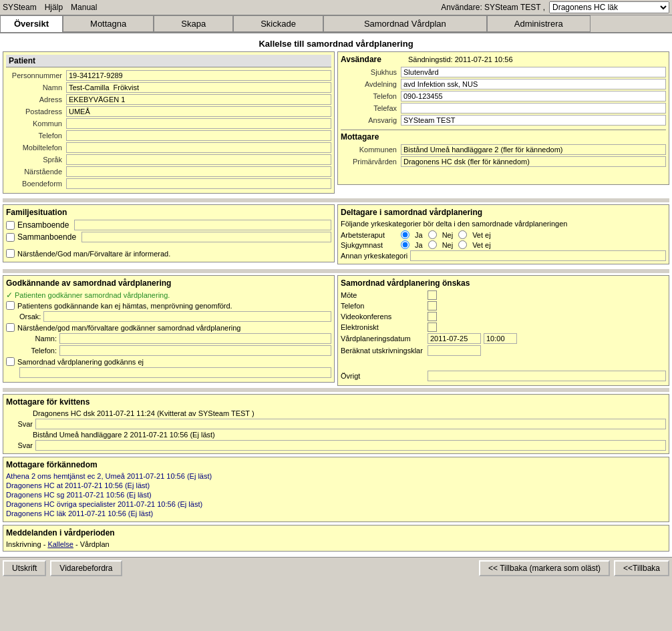 The width and height of the screenshot is (672, 631). What do you see at coordinates (384, 376) in the screenshot?
I see `ovrigt-label: Övrigt` at bounding box center [384, 376].